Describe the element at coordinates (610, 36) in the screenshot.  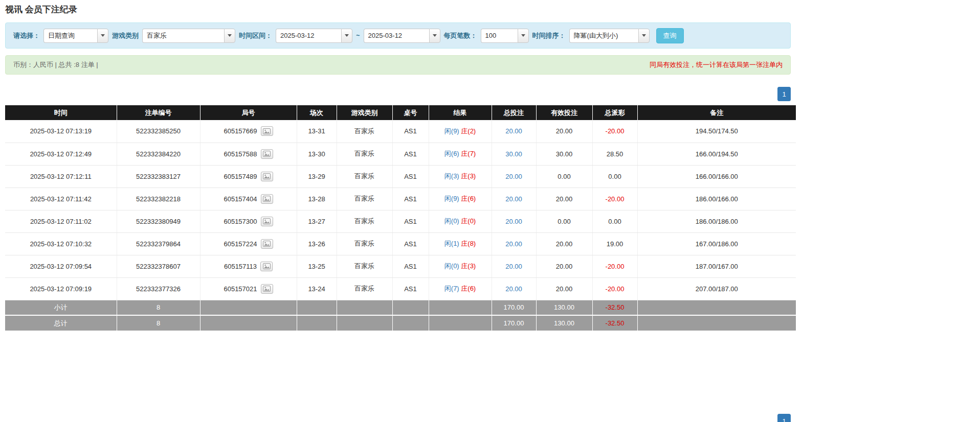
I see `time-sort-combobox` at that location.